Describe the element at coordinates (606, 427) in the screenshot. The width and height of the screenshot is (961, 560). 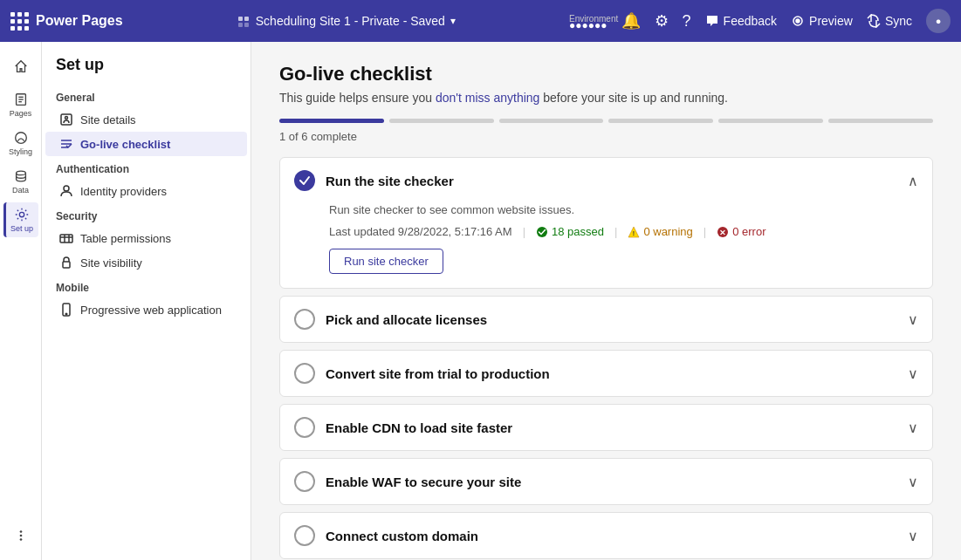
I see `checklist-header-cdn: Enable CDN to load site faster ∨` at that location.